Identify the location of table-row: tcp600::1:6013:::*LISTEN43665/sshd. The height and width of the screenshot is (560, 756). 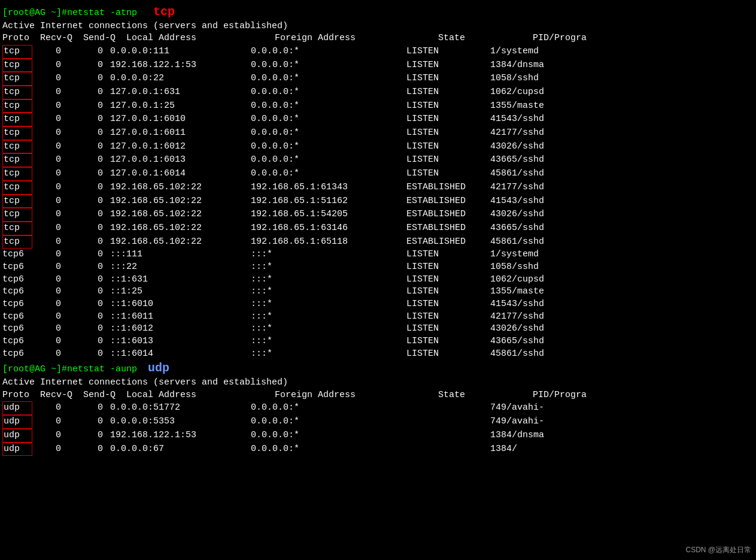
(378, 341).